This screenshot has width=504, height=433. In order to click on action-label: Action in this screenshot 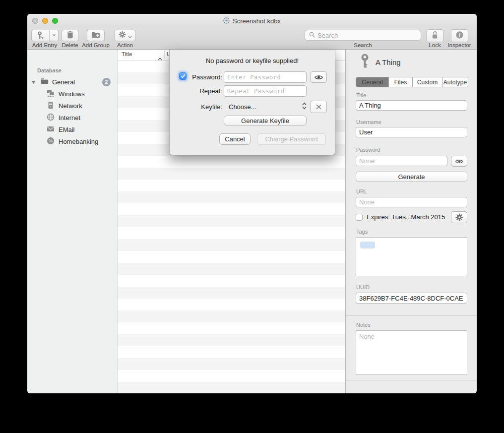, I will do `click(125, 45)`.